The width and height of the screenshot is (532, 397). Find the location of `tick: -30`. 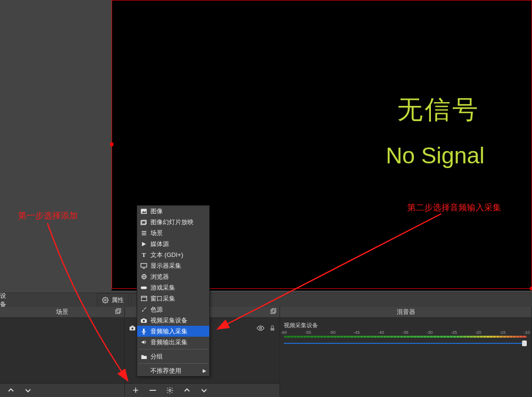

tick: -30 is located at coordinates (430, 332).